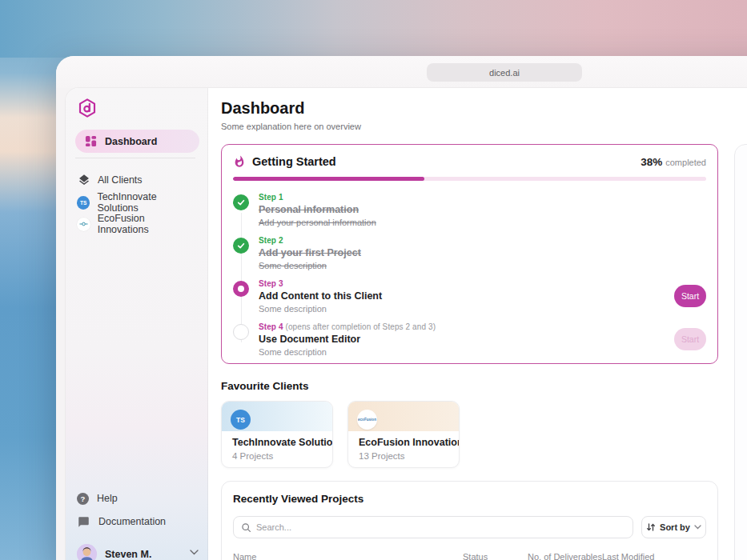  Describe the element at coordinates (347, 339) in the screenshot. I see `step-title: Use Document Editor` at that location.